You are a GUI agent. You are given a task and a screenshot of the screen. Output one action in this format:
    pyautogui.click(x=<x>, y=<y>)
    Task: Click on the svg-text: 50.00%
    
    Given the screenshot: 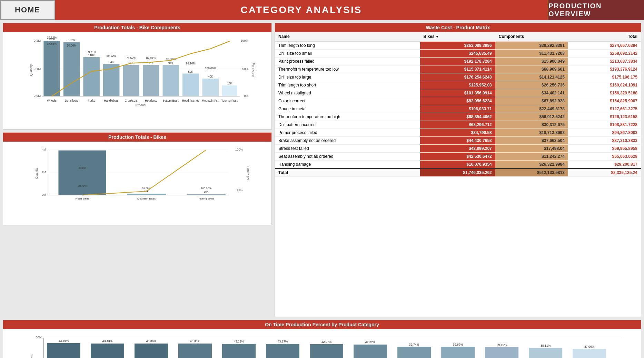 What is the action you would take?
    pyautogui.click(x=72, y=45)
    